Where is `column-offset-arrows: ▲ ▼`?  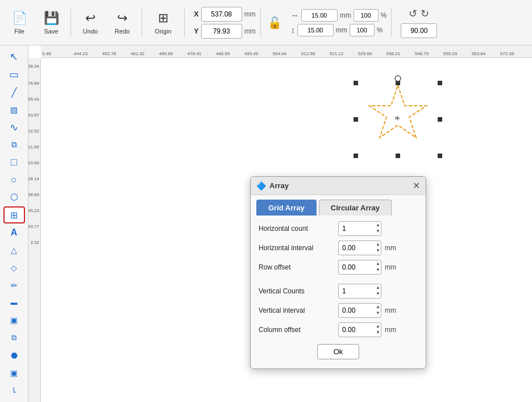 column-offset-arrows: ▲ ▼ is located at coordinates (378, 329).